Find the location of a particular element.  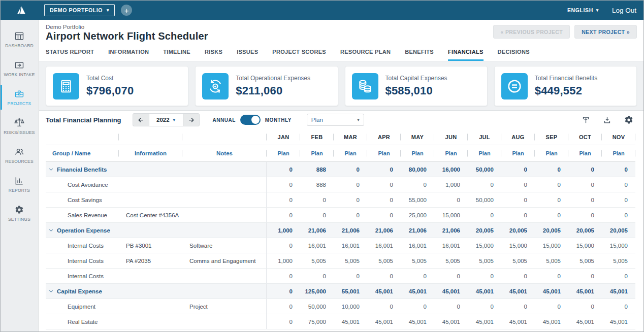

tab-timeline: TIMELINE is located at coordinates (177, 55).